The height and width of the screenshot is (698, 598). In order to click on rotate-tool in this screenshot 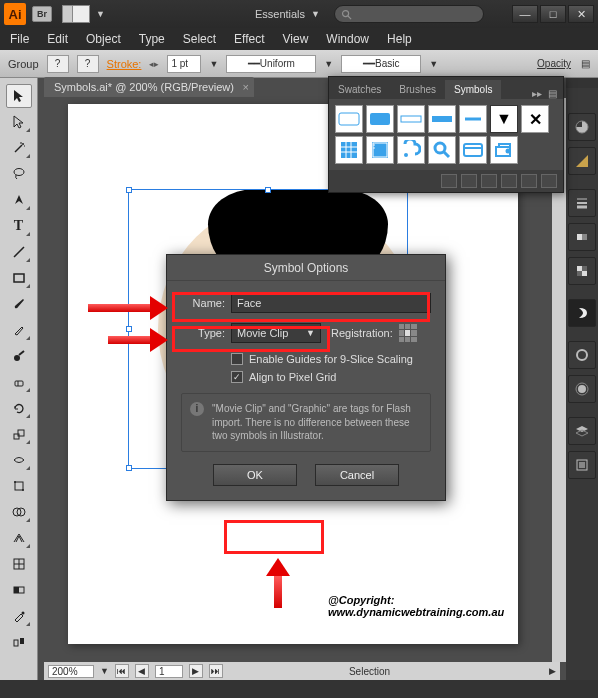, I will do `click(19, 408)`.